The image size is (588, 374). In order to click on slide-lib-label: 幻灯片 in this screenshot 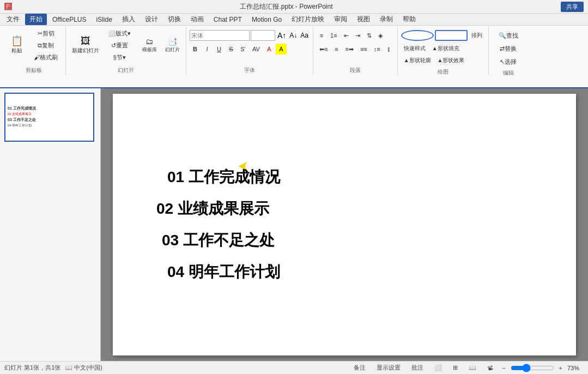, I will do `click(172, 50)`.